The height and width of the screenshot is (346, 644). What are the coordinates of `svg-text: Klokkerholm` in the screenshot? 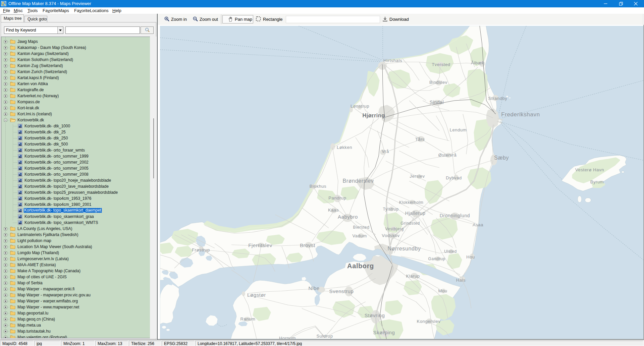 It's located at (411, 203).